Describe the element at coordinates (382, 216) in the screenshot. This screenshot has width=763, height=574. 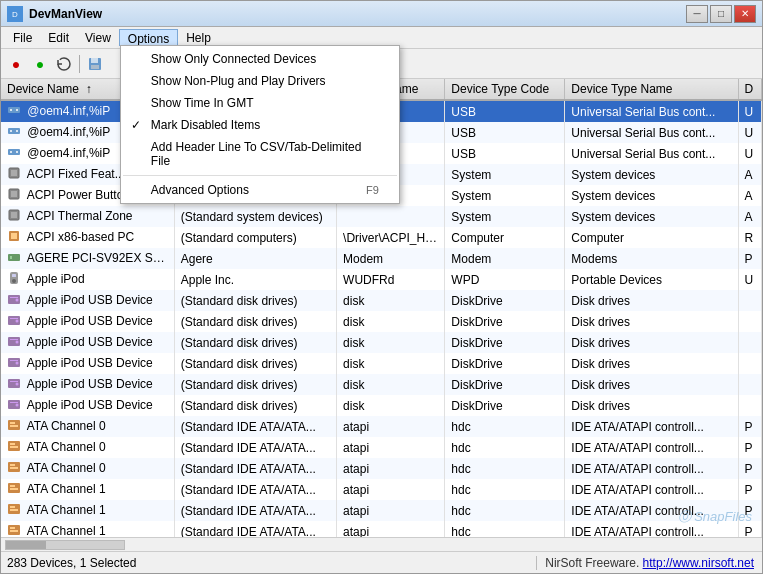
I see `table-row: ACPI Thermal Zone (Standard system devic…` at that location.